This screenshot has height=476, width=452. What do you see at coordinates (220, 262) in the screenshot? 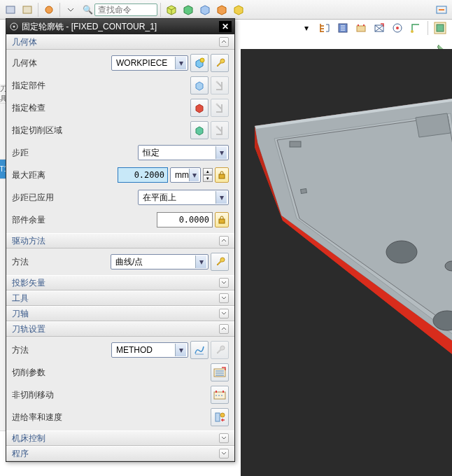
I see `drive-method-edit-button` at bounding box center [220, 262].